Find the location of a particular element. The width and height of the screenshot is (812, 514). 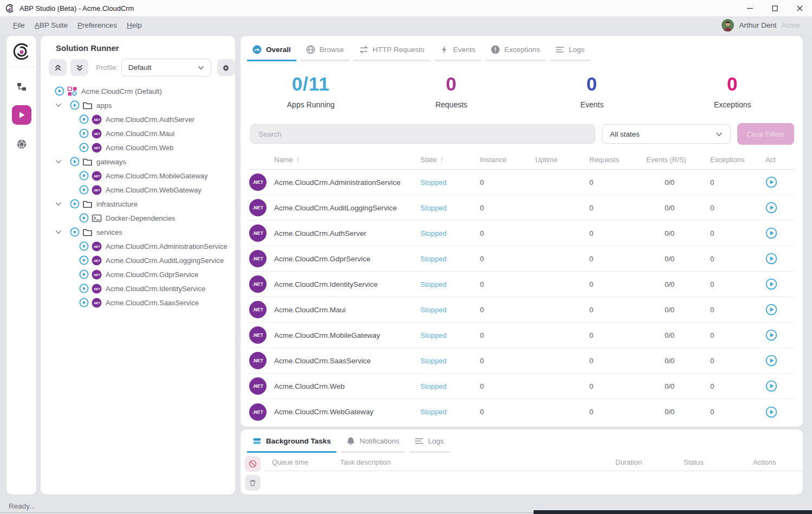

tree-item: .NET Acme.CloudCrm.IdentityService is located at coordinates (138, 288).